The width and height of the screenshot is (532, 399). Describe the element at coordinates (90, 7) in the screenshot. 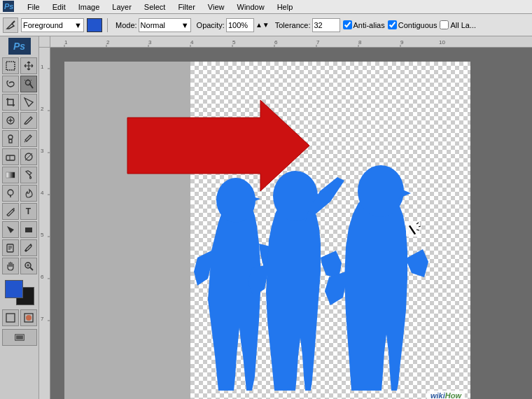

I see `menu-image: Image` at that location.